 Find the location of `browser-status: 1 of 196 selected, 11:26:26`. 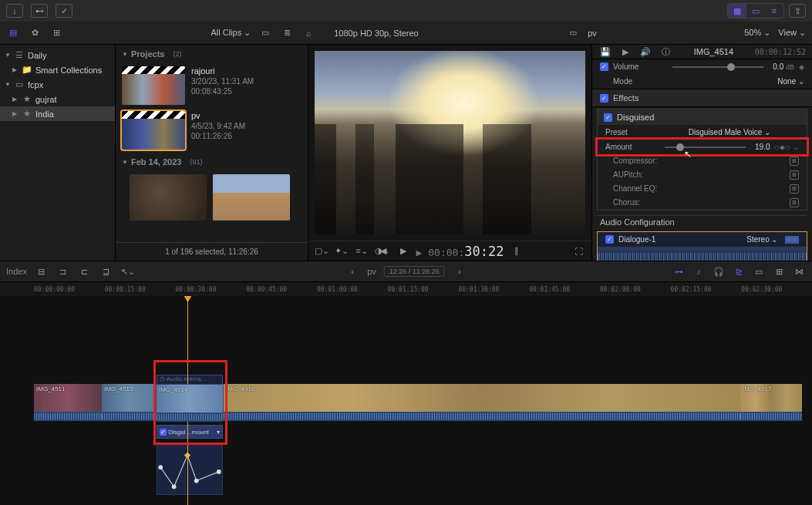

browser-status: 1 of 196 selected, 11:26:26 is located at coordinates (211, 251).